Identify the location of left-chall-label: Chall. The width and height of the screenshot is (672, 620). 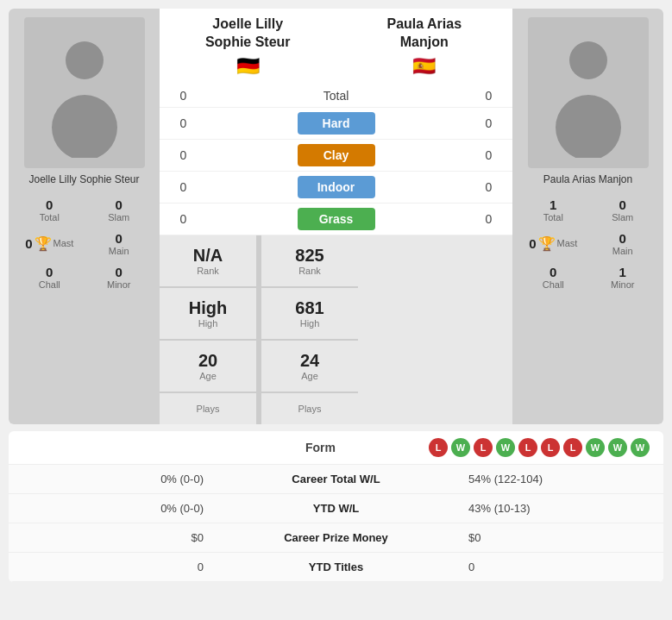
(50, 285).